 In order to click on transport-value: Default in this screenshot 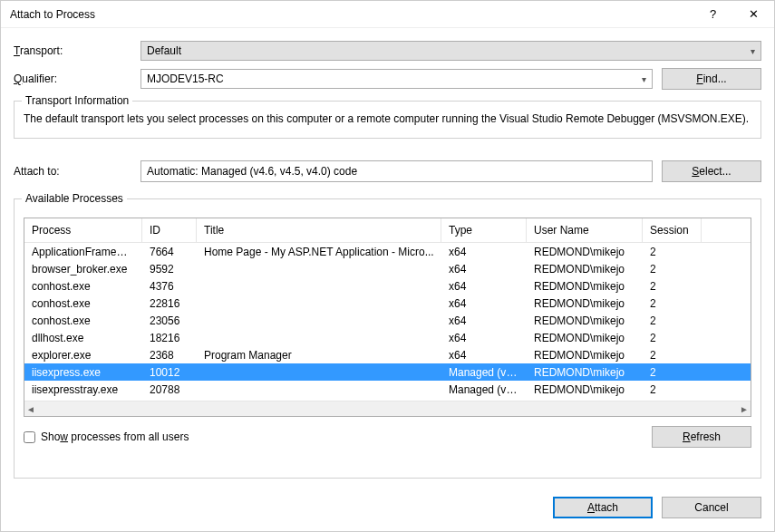, I will do `click(164, 51)`.